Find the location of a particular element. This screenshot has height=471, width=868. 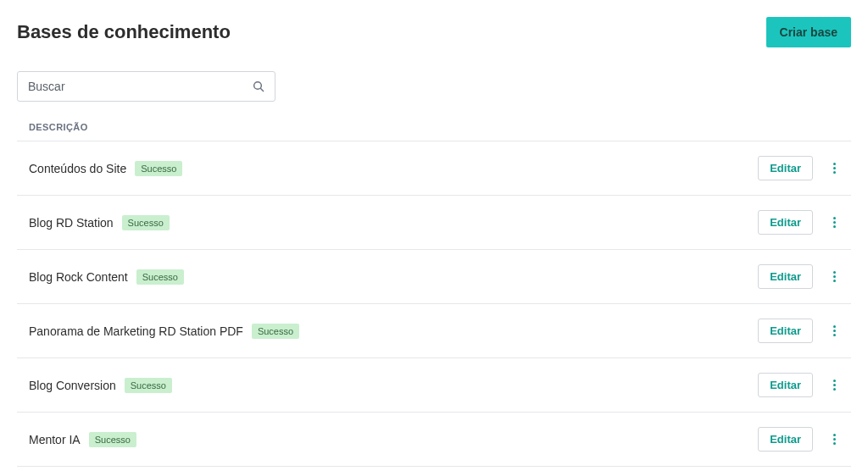

search-wrapper is located at coordinates (146, 86).